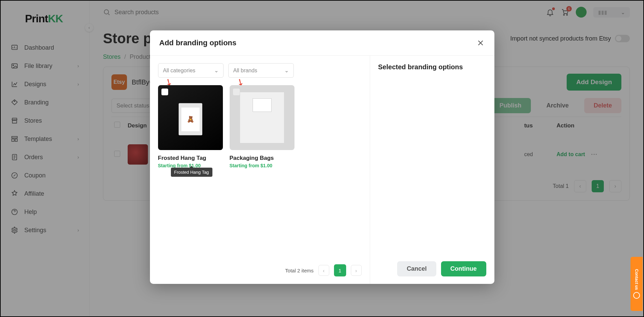 This screenshot has height=317, width=644. What do you see at coordinates (260, 270) in the screenshot?
I see `modal-left-pager: Total 2 items ‹ 1 ›` at bounding box center [260, 270].